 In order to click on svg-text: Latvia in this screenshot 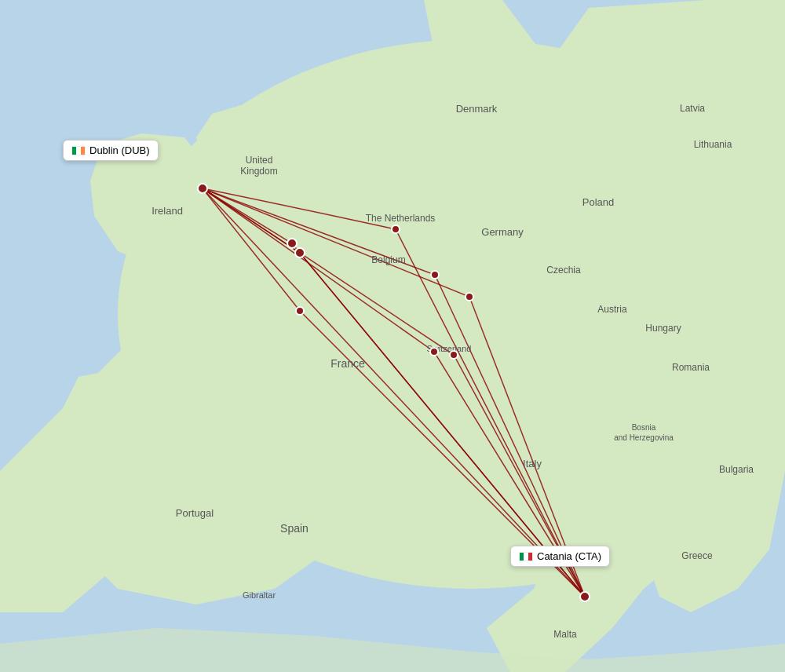, I will do `click(692, 108)`.